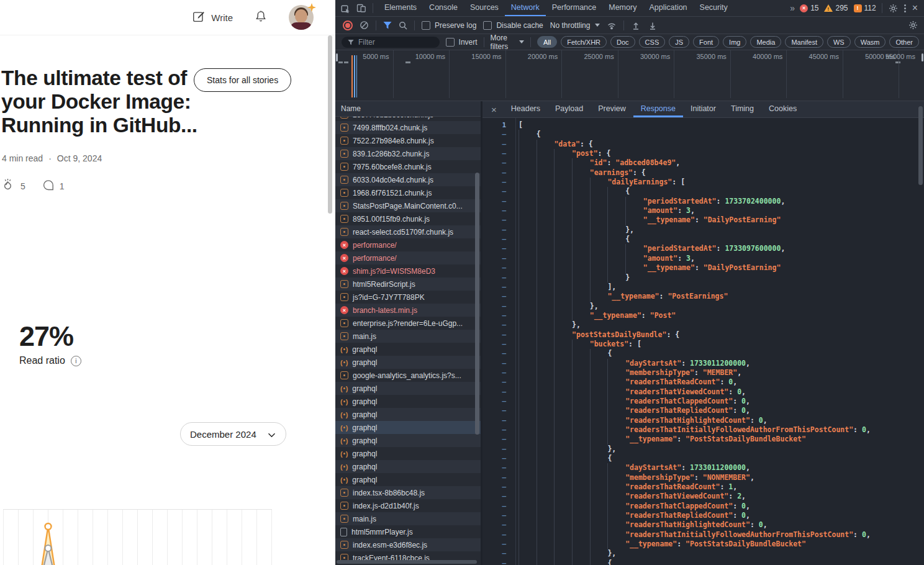 The width and height of the screenshot is (924, 565). What do you see at coordinates (658, 109) in the screenshot?
I see `detail-tab-response: Response` at bounding box center [658, 109].